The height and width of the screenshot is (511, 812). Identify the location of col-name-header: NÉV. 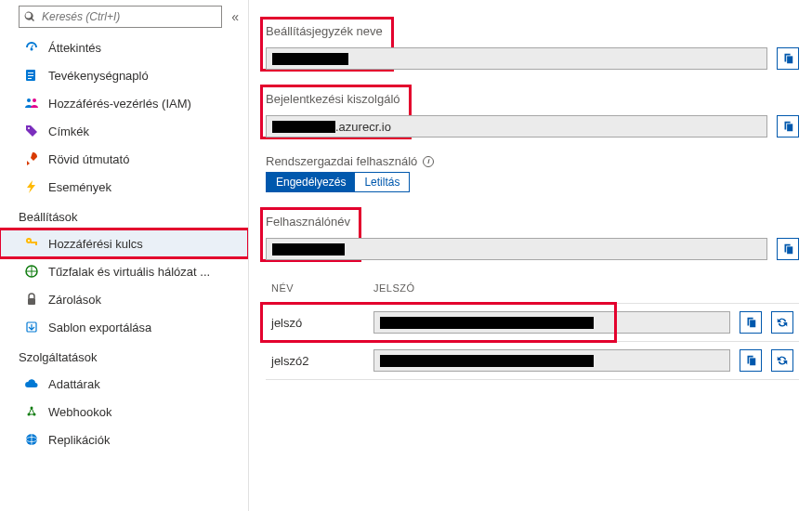
(317, 290).